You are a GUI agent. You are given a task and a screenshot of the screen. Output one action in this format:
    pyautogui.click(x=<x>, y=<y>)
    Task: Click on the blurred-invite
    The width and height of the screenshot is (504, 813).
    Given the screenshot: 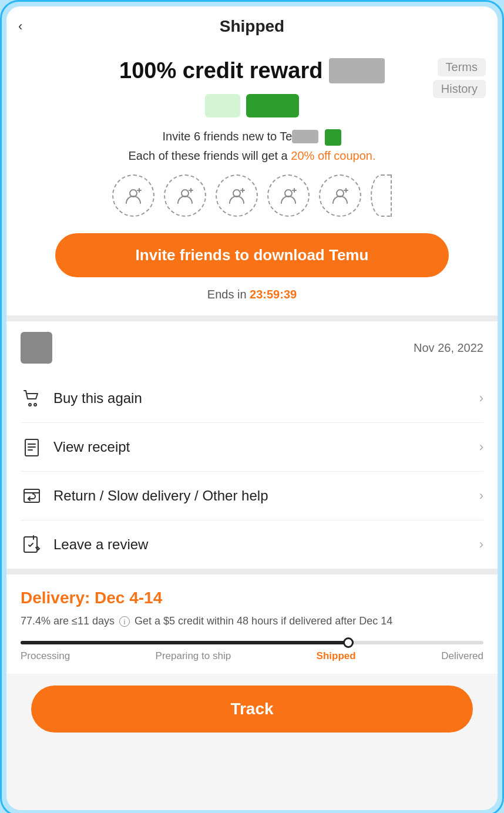 What is the action you would take?
    pyautogui.click(x=305, y=136)
    